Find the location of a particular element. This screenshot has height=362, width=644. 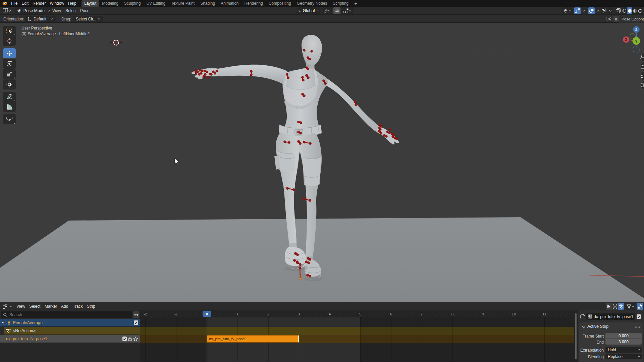

blending-dropdown: Replace is located at coordinates (624, 357).